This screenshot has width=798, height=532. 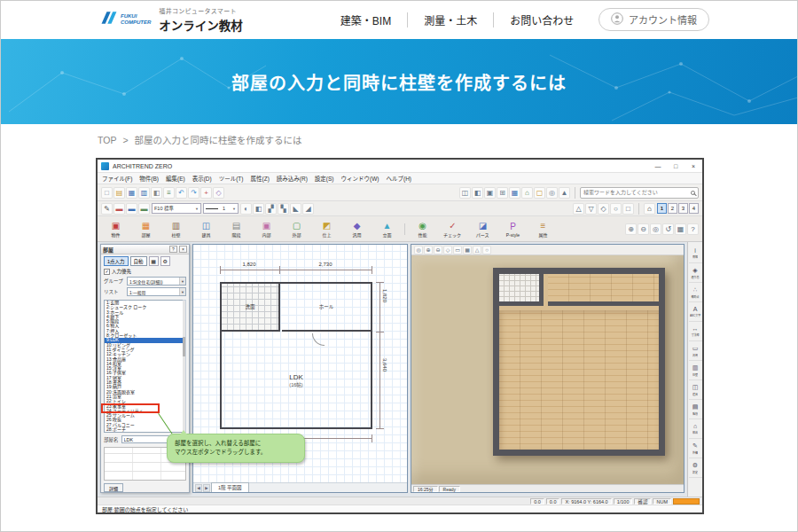 I want to click on toolbar-icon: ▥, so click(x=144, y=193).